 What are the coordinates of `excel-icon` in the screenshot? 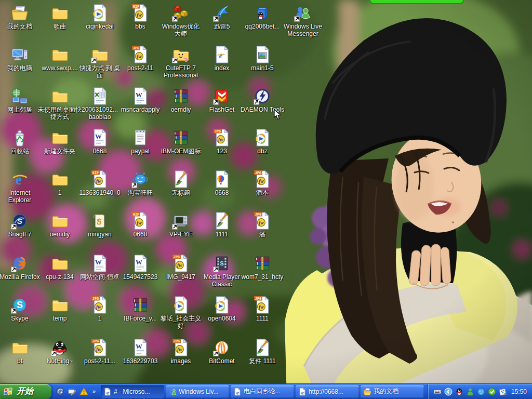 It's located at (100, 96).